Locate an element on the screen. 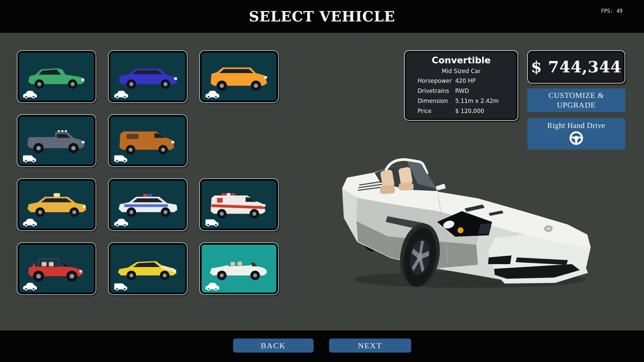 Image resolution: width=644 pixels, height=362 pixels. spec-value: 5.11m x 2.42m is located at coordinates (477, 101).